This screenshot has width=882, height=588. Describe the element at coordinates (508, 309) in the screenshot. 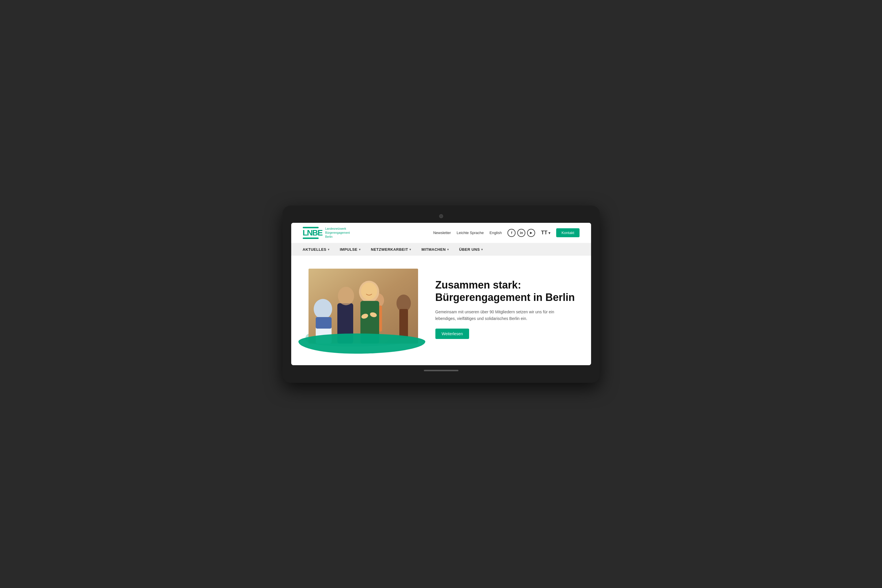

I see `hero-content: Zusammen stark: Bürgerengagement in Berl…` at that location.